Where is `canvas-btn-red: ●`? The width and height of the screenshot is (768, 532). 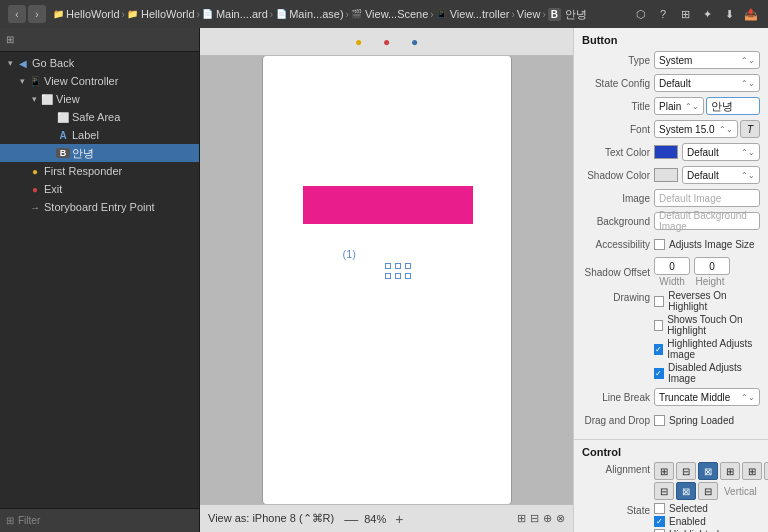 canvas-btn-red: ● is located at coordinates (387, 42).